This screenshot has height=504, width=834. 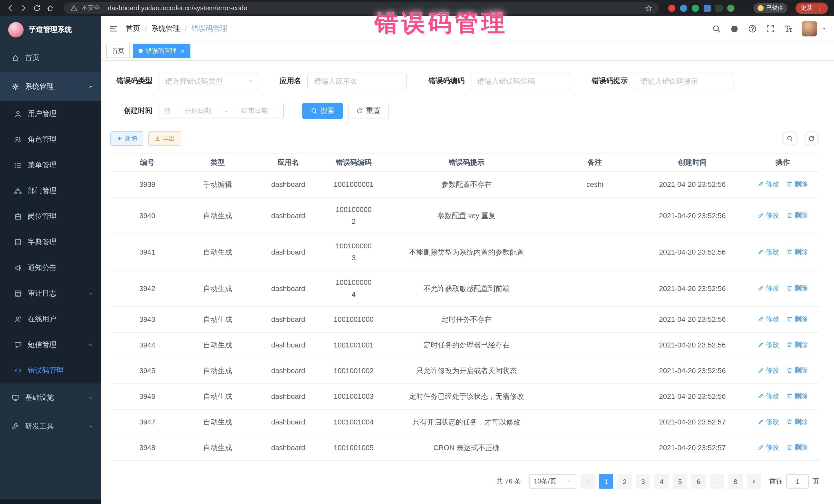 What do you see at coordinates (118, 51) in the screenshot?
I see `tab-home: 首页` at bounding box center [118, 51].